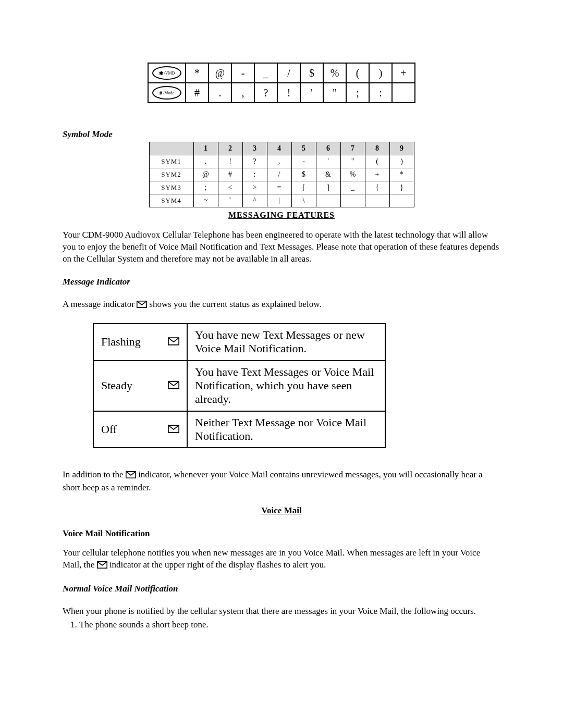  What do you see at coordinates (167, 93) in the screenshot?
I see `hash-key-cap: #/Mode` at bounding box center [167, 93].